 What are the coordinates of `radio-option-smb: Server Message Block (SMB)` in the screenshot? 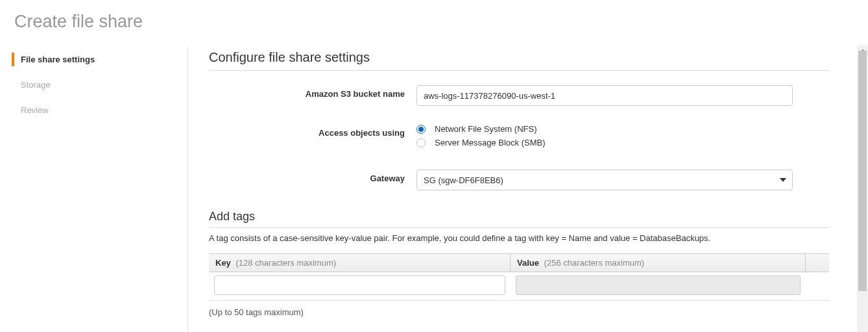 It's located at (623, 143).